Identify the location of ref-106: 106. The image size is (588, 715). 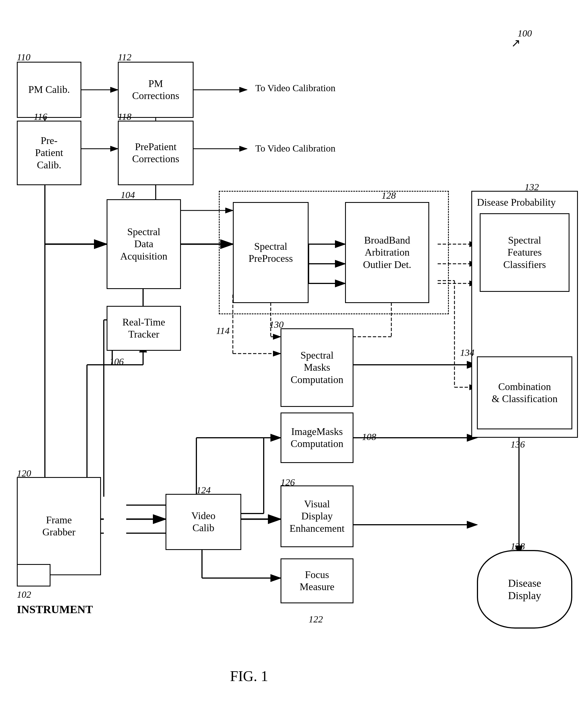
(117, 362).